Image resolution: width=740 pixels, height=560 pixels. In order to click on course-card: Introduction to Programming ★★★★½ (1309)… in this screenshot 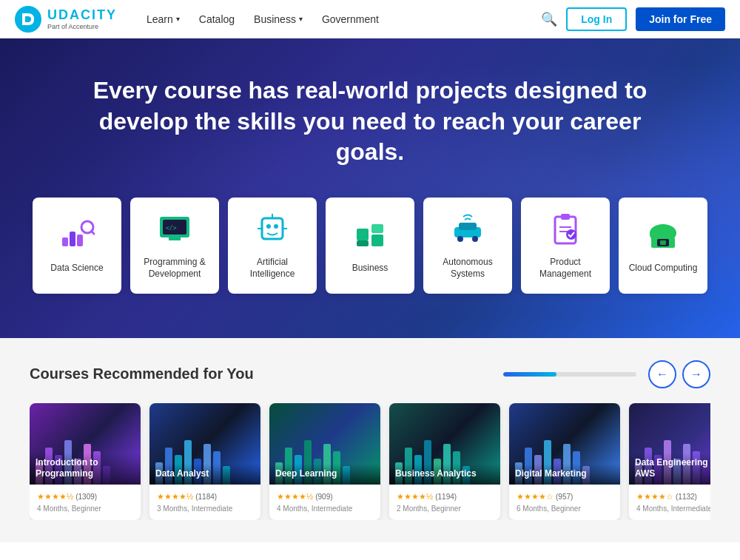, I will do `click(85, 462)`.